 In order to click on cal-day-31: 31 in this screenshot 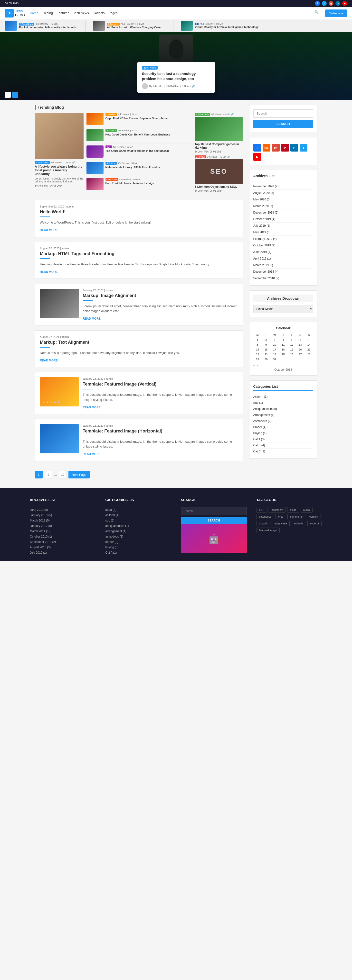, I will do `click(275, 359)`.